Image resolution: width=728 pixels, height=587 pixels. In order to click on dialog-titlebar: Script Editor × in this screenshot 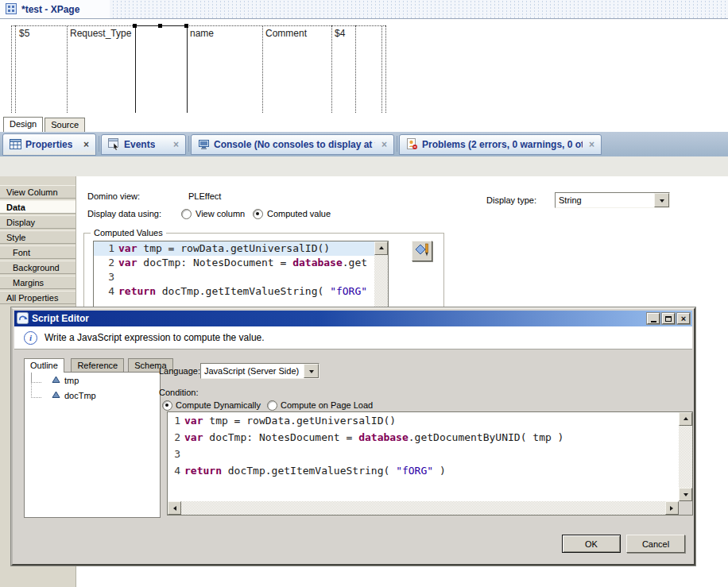, I will do `click(353, 319)`.